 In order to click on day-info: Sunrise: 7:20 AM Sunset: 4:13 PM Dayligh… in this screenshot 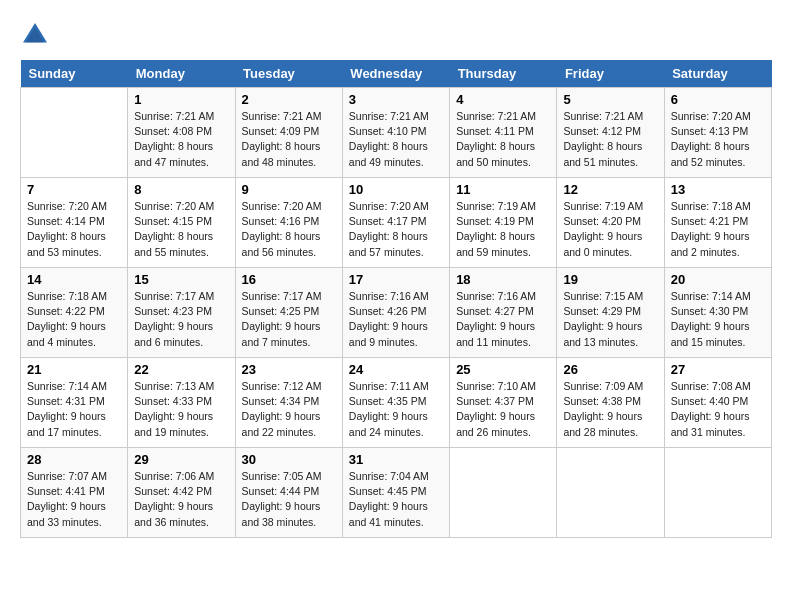, I will do `click(718, 140)`.